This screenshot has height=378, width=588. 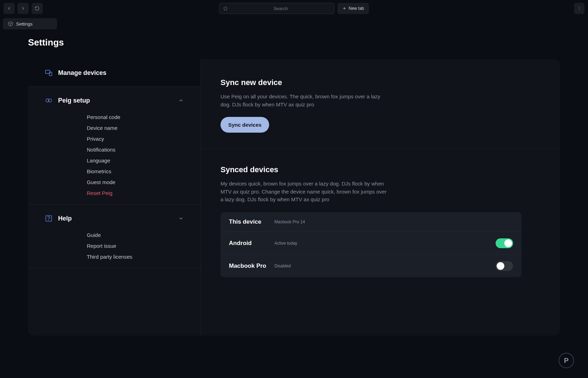 I want to click on device-meta: Disabled, so click(x=283, y=266).